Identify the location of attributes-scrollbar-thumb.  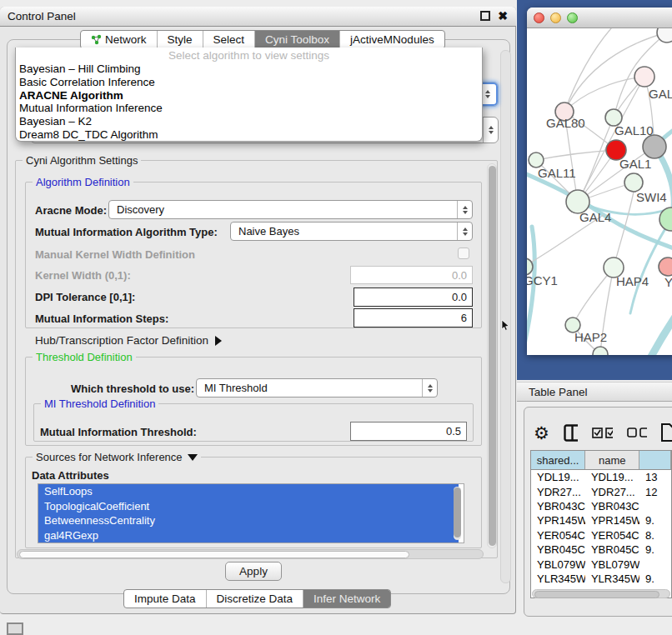
(457, 512).